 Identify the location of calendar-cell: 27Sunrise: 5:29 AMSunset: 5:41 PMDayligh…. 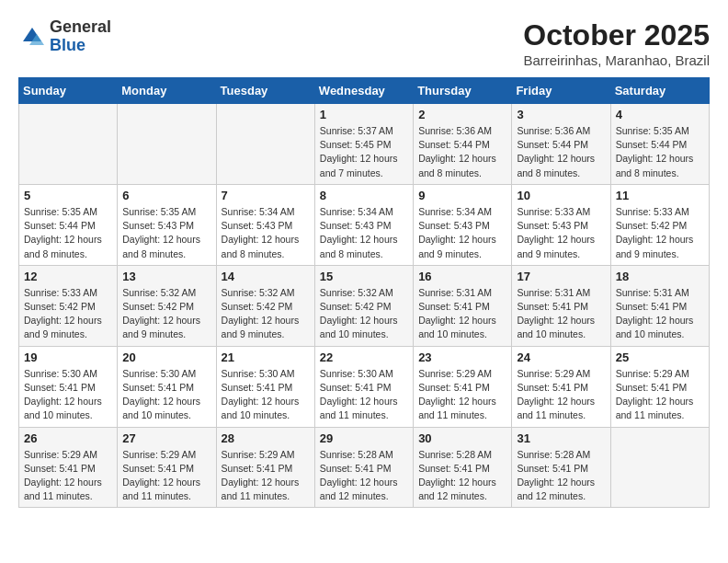
(167, 467).